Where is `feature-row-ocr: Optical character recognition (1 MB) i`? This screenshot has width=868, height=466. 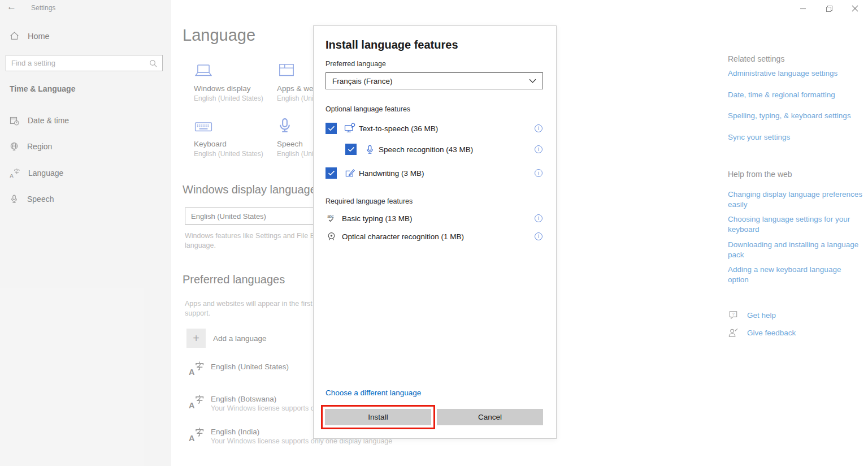 feature-row-ocr: Optical character recognition (1 MB) i is located at coordinates (435, 236).